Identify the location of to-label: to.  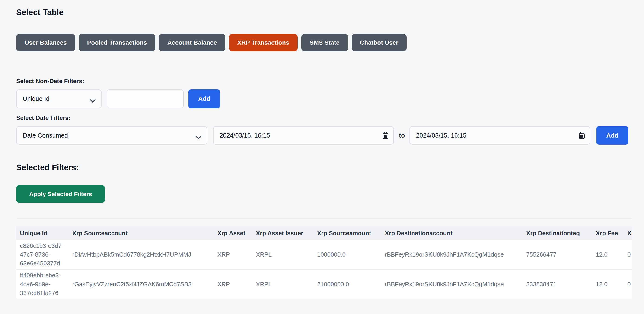
(402, 135).